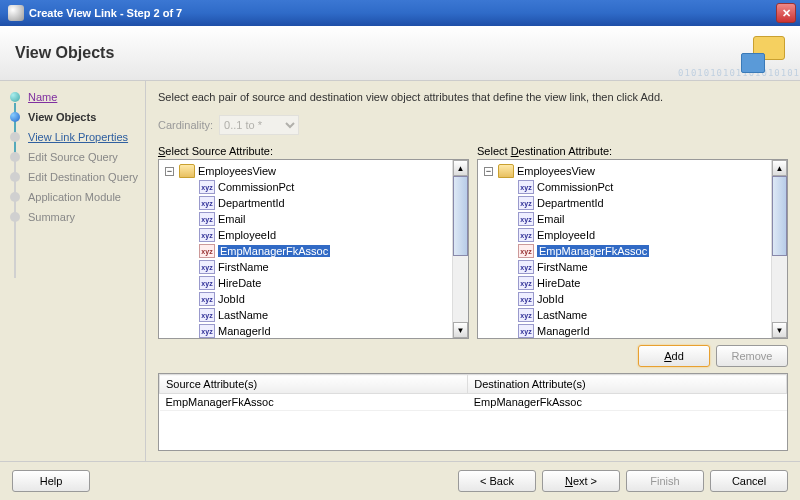  What do you see at coordinates (752, 356) in the screenshot?
I see `remove-button: Remove` at bounding box center [752, 356].